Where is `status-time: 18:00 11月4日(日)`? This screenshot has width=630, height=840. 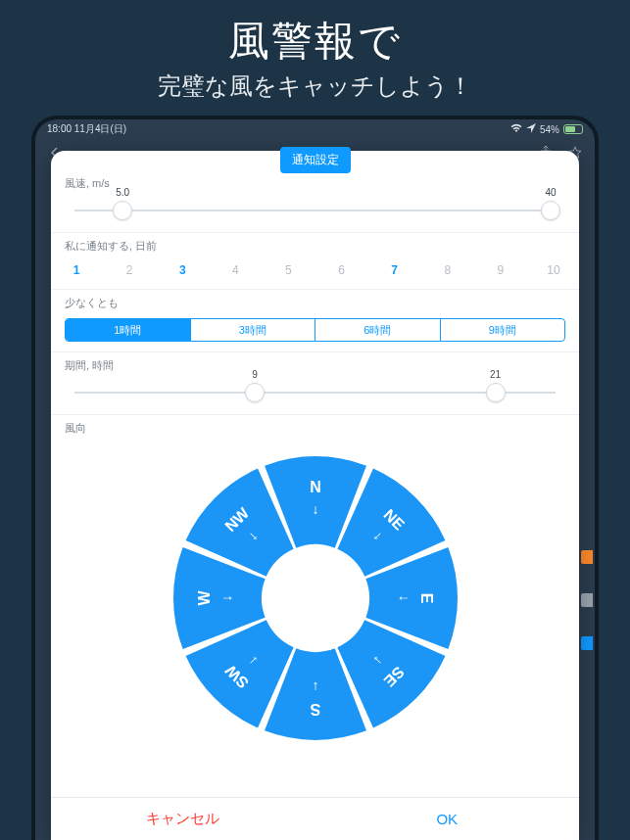
status-time: 18:00 11月4日(日) is located at coordinates (86, 129).